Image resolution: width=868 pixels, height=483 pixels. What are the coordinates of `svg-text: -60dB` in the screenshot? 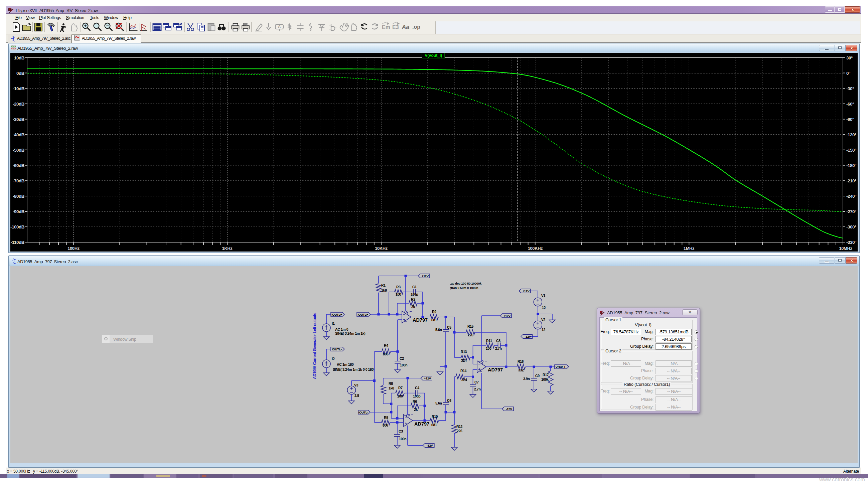 It's located at (19, 166).